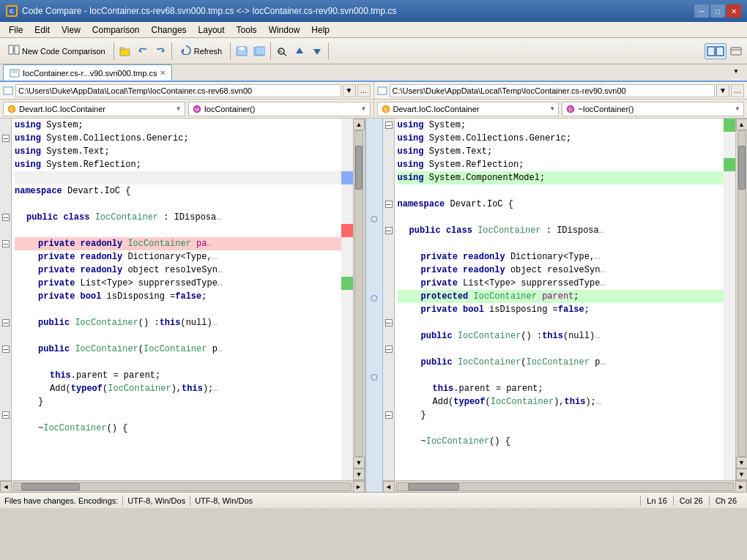  What do you see at coordinates (300, 51) in the screenshot?
I see `nav-prev-button` at bounding box center [300, 51].